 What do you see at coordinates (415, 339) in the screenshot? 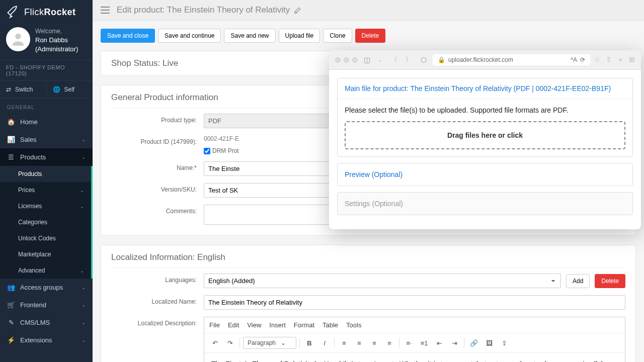
I see `rich-text-editor: File Edit View Insert Format Table Tools…` at bounding box center [415, 339].